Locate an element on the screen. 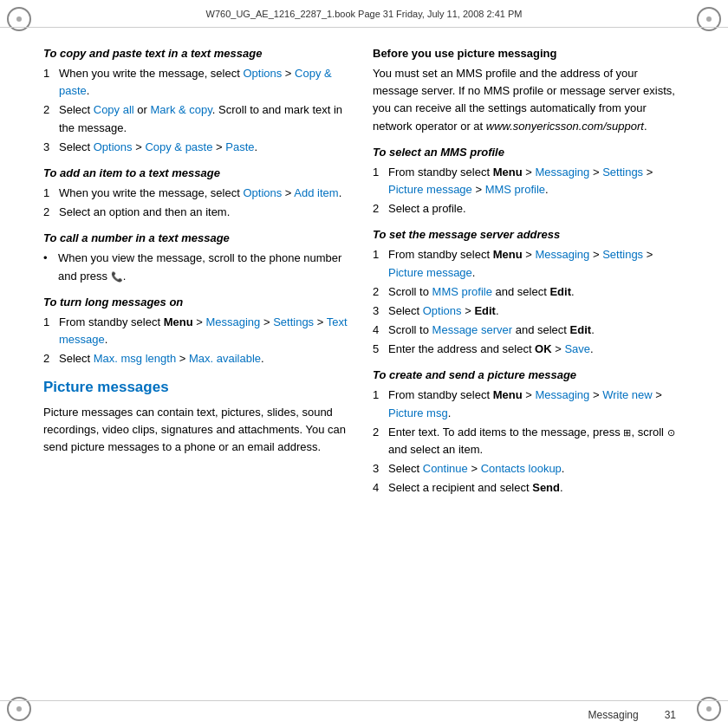 Image resolution: width=728 pixels, height=728 pixels. section: To select an MMS profile1From standby se… is located at coordinates (529, 181).